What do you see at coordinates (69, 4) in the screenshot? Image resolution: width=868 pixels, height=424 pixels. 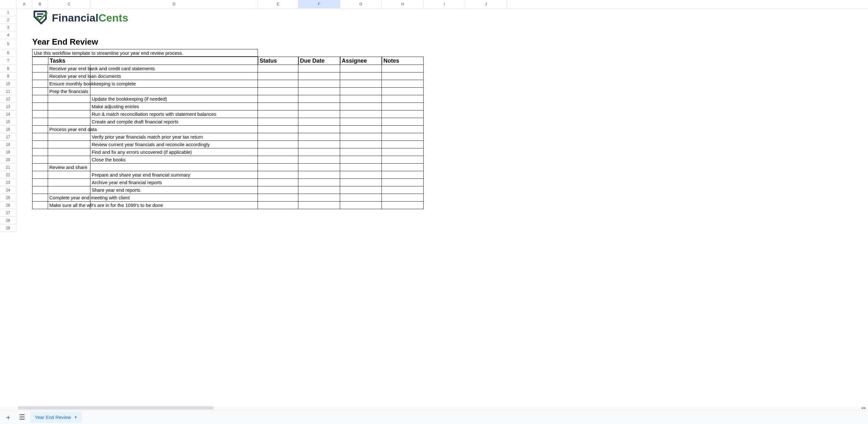 I see `column-header-C: C` at bounding box center [69, 4].